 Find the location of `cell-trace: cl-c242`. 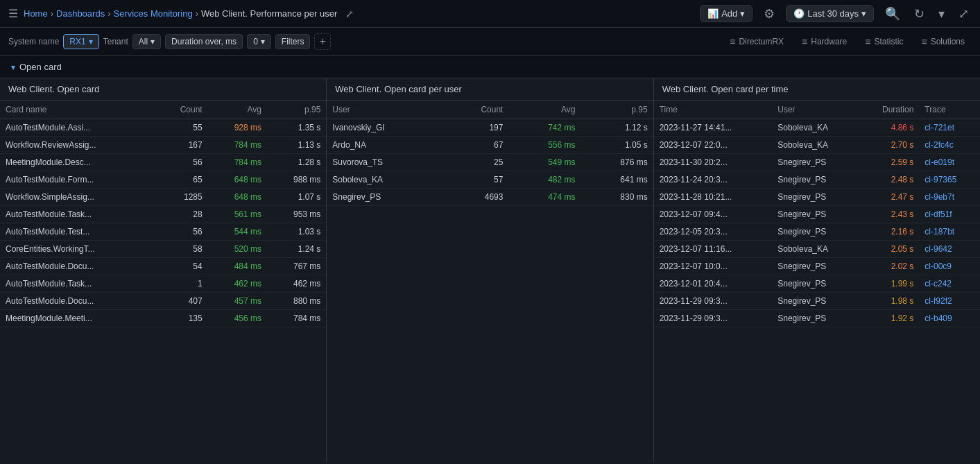

cell-trace: cl-c242 is located at coordinates (949, 284).